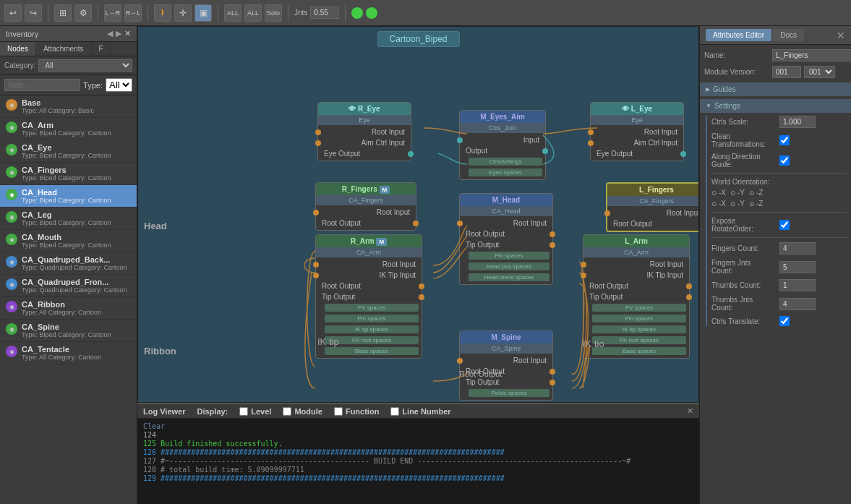 The height and width of the screenshot is (504, 851). What do you see at coordinates (779, 192) in the screenshot?
I see `orientation-row-1: ⊙-X ⊙-Y ⊙-Z` at bounding box center [779, 192].